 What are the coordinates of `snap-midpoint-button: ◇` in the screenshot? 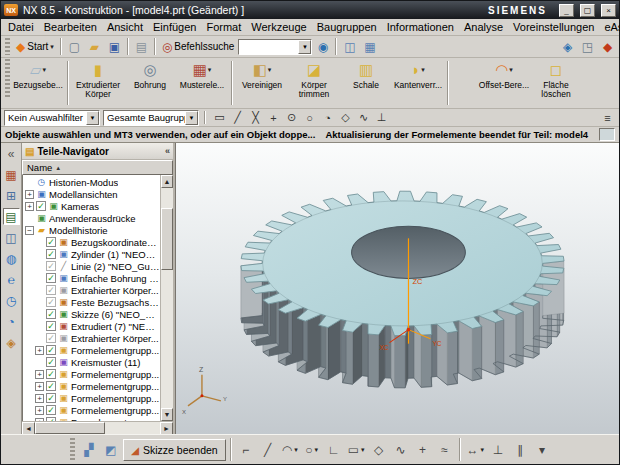 It's located at (346, 118).